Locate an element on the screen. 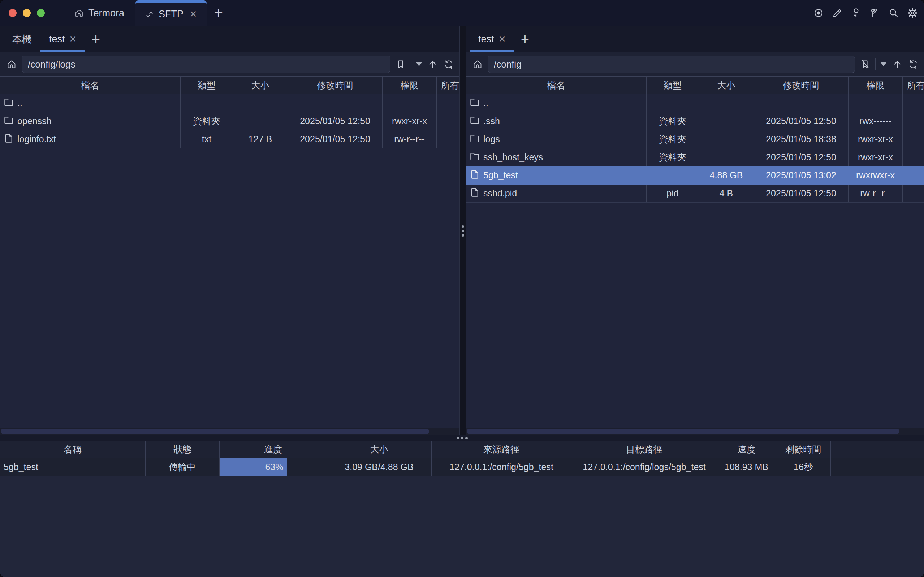 Image resolution: width=924 pixels, height=577 pixels. file-mtime: 2025/01/05 13:02 is located at coordinates (801, 176).